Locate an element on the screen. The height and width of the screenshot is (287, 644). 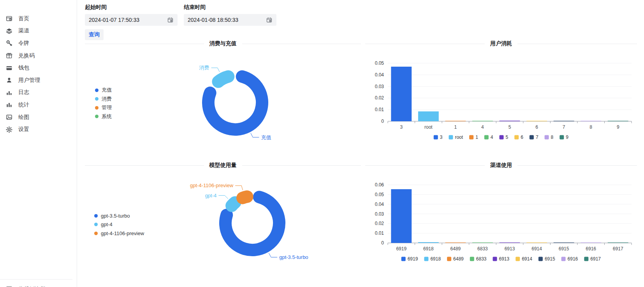
pie-slice-消费 is located at coordinates (223, 79).